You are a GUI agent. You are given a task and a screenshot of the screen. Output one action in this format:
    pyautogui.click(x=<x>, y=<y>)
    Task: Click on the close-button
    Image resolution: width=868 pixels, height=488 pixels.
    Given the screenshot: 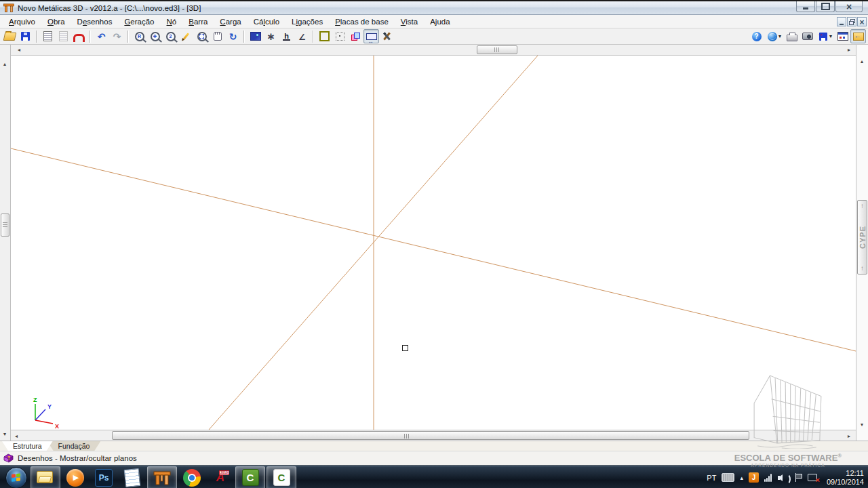 What is the action you would take?
    pyautogui.click(x=849, y=7)
    